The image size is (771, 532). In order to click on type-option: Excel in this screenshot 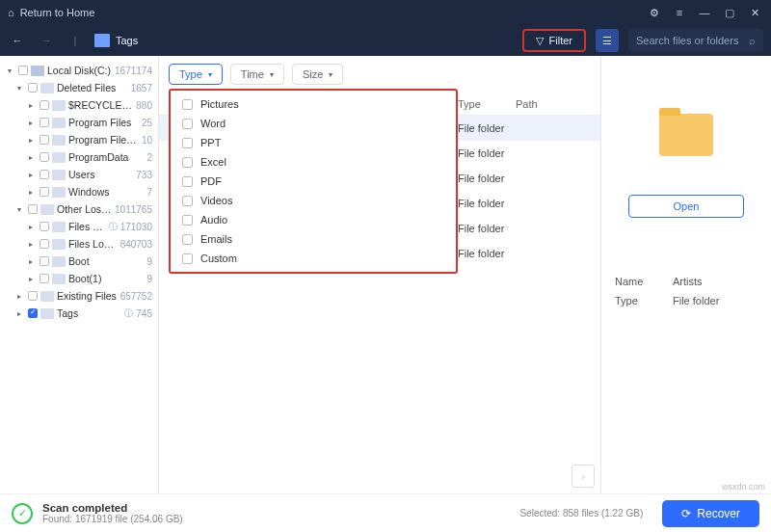, I will do `click(313, 162)`.